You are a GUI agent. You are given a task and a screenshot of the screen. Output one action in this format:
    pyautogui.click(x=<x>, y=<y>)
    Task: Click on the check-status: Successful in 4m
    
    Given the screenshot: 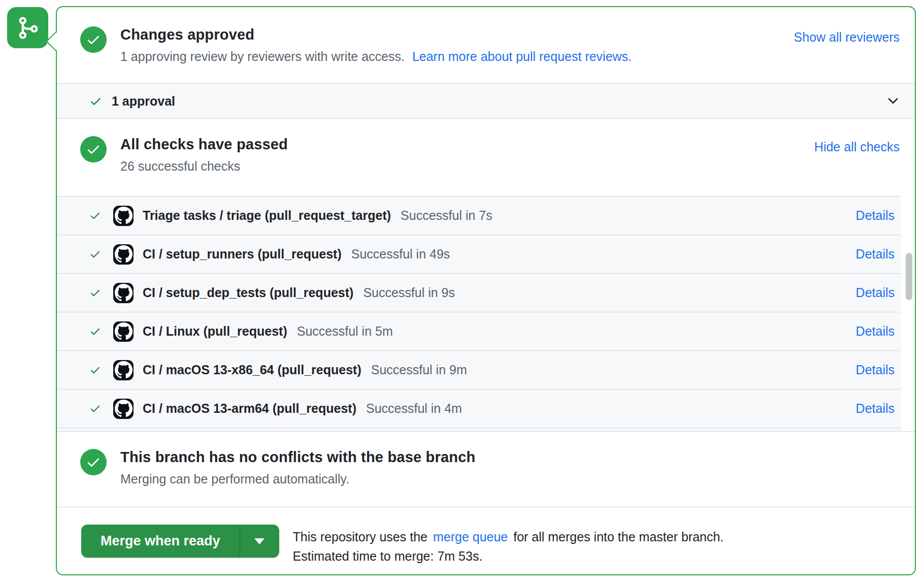 What is the action you would take?
    pyautogui.click(x=414, y=408)
    